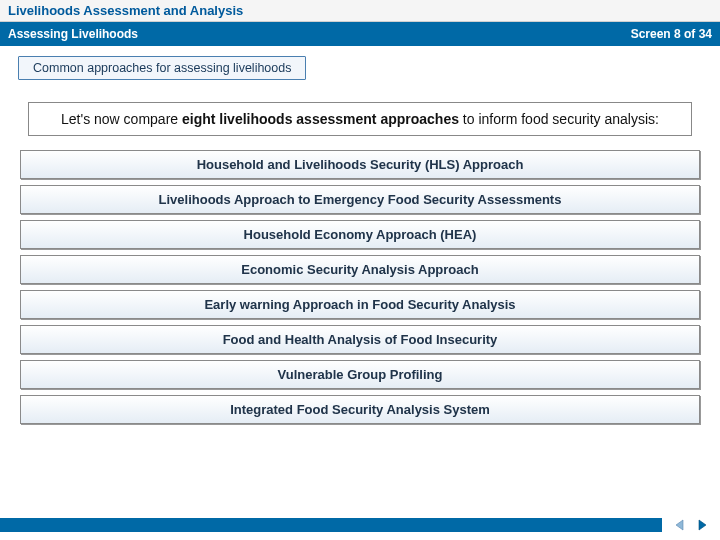 The width and height of the screenshot is (720, 540). What do you see at coordinates (360, 525) in the screenshot?
I see `footer` at bounding box center [360, 525].